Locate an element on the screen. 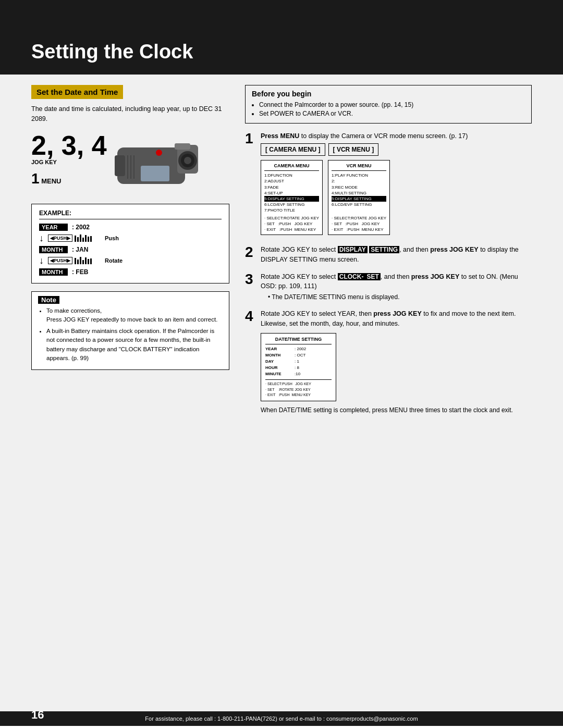 The width and height of the screenshot is (563, 728). rotate-label: Rotate is located at coordinates (114, 261).